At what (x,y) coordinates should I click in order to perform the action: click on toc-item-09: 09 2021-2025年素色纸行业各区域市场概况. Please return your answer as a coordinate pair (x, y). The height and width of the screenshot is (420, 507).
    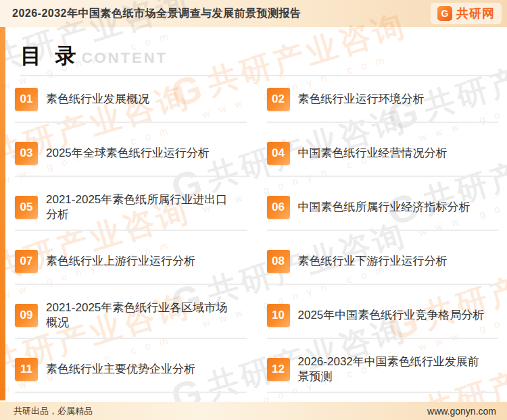
    Looking at the image, I should click on (131, 323).